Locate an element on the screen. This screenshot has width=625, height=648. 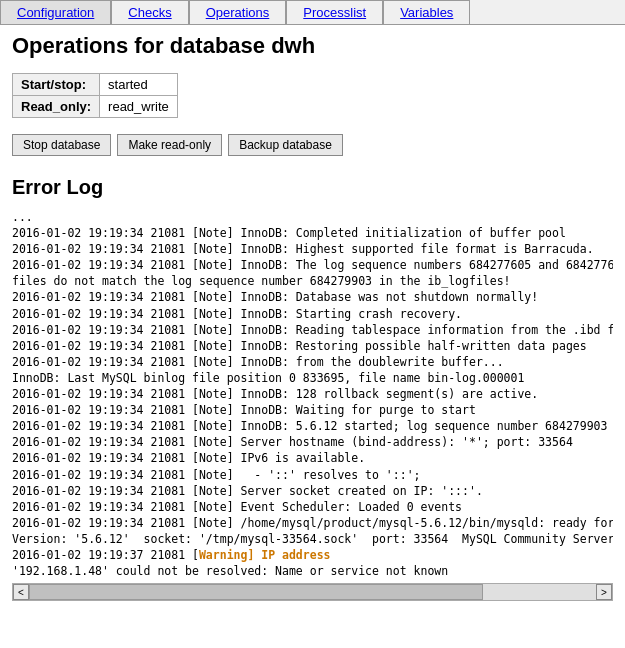
scroll-left-button: < is located at coordinates (21, 592).